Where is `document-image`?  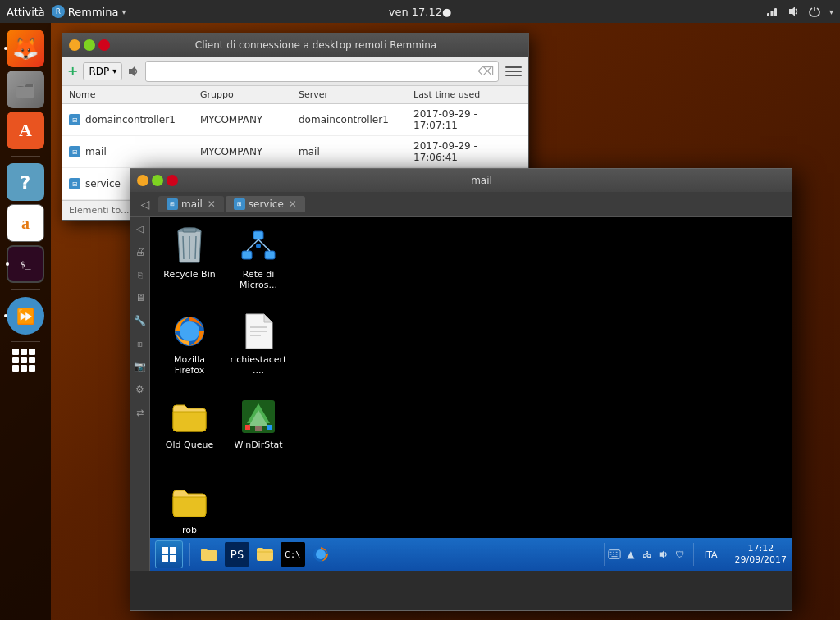
document-image is located at coordinates (258, 331).